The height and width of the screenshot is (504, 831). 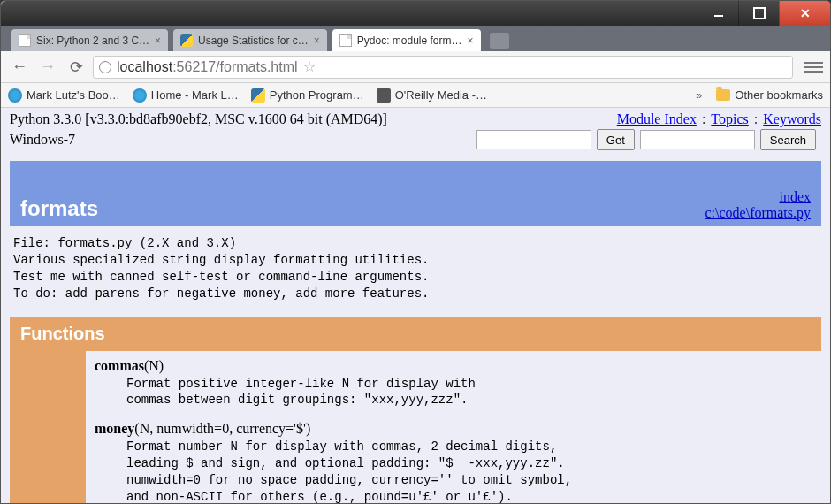 I want to click on function-entry: commas(N) Format positive integer-like N…, so click(x=454, y=384).